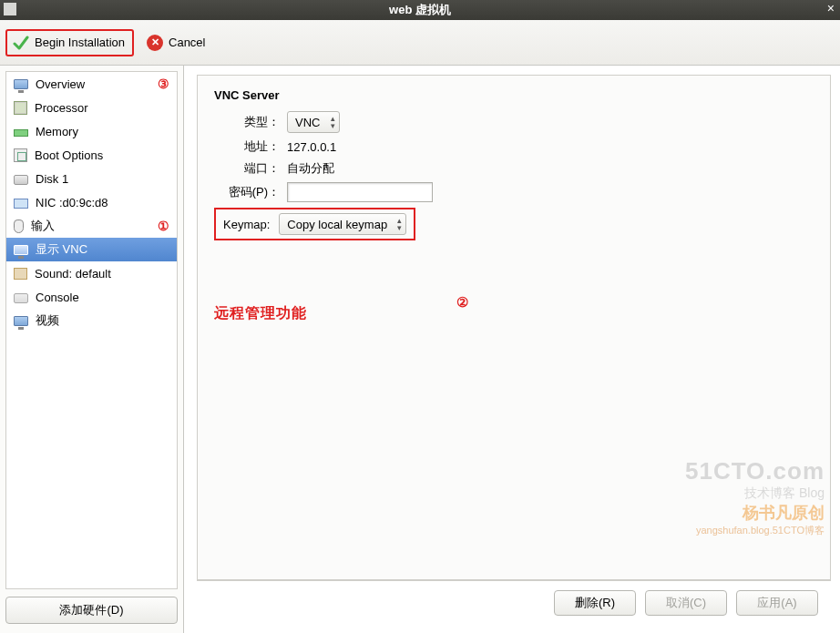 Image resolution: width=840 pixels, height=633 pixels. Describe the element at coordinates (343, 224) in the screenshot. I see `keymap-select: Copy local keymap ▴▾` at that location.